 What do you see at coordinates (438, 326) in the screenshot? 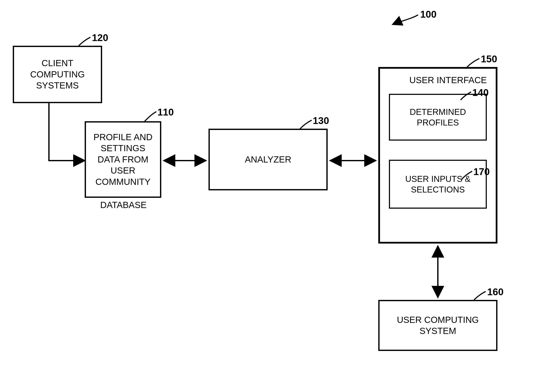
I see `box-user-computing-system: USER COMPUTING SYSTEM` at bounding box center [438, 326].